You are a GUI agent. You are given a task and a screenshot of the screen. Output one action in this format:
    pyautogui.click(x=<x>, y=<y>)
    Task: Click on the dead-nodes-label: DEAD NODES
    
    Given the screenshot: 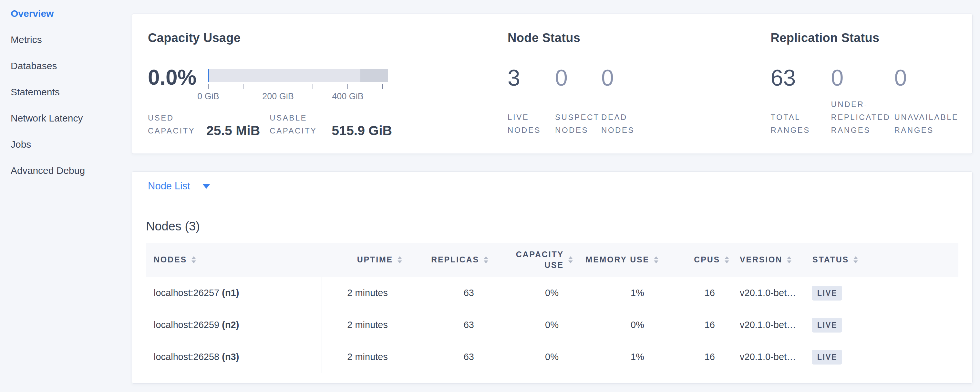 What is the action you would take?
    pyautogui.click(x=621, y=124)
    